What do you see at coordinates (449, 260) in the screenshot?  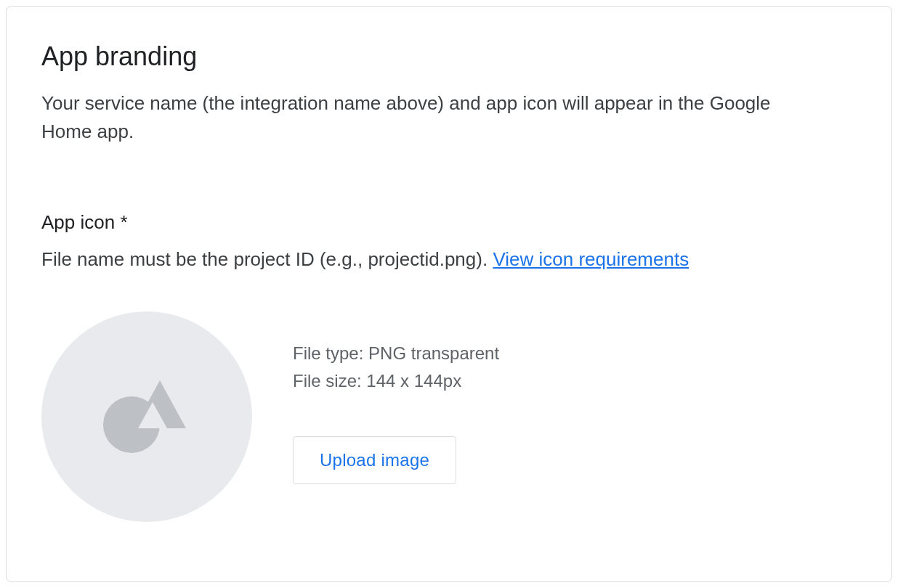 I see `app-icon-hint: File name must be the project ID (e.g., …` at bounding box center [449, 260].